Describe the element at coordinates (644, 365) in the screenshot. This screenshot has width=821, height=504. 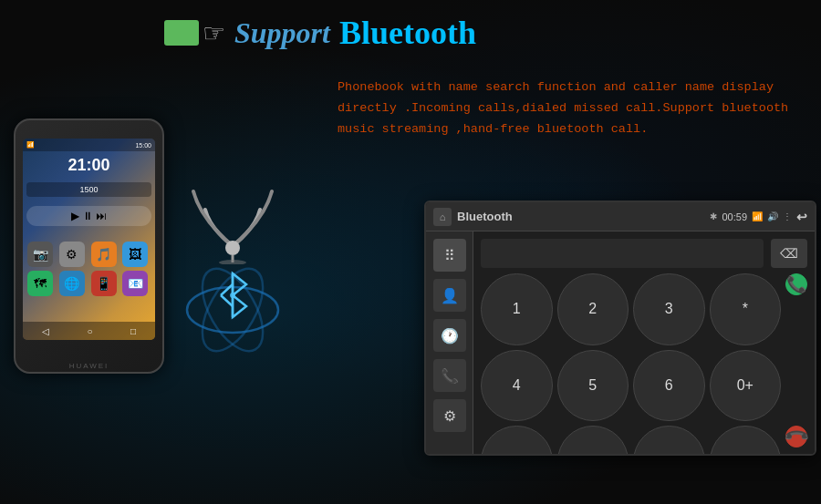
I see `dialer-grid: 1 2 3 * 📞 4 5 6 0+ 📞 7 8 9 #` at that location.